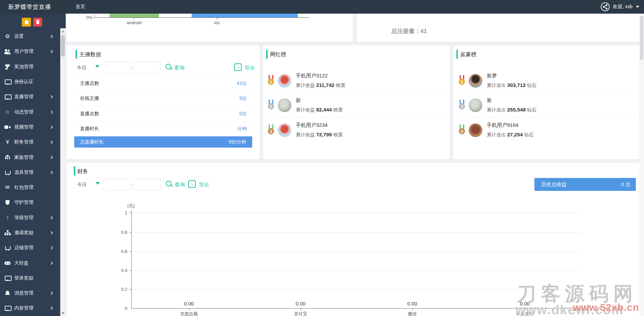 Image resolution: width=644 pixels, height=316 pixels. Describe the element at coordinates (510, 125) in the screenshot. I see `rank-user-name: 手机用户9164` at that location.